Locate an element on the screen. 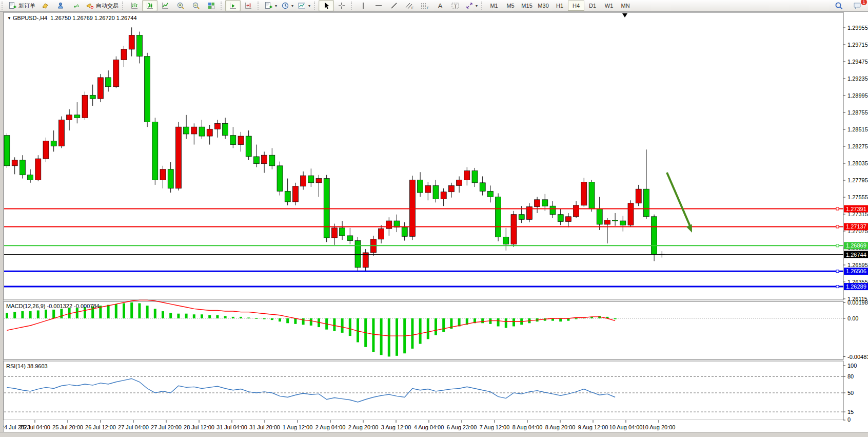 This screenshot has height=437, width=868. autotrading-button: 自动交易 is located at coordinates (102, 6).